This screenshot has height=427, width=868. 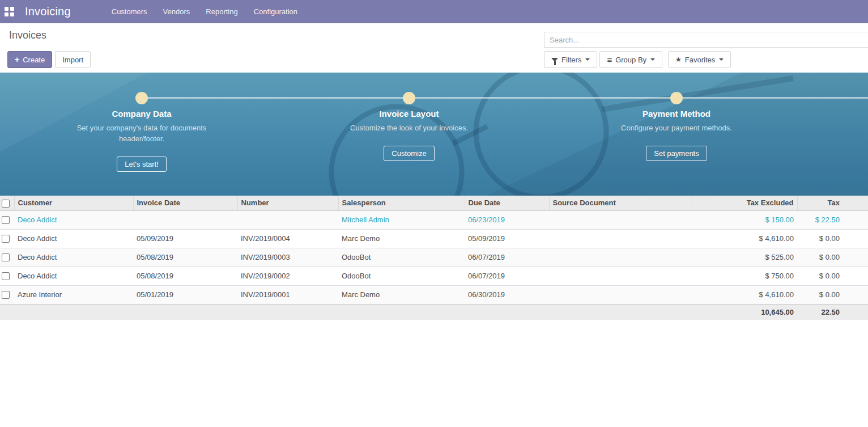 What do you see at coordinates (631, 60) in the screenshot?
I see `group-by-button: ≡ Group By` at bounding box center [631, 60].